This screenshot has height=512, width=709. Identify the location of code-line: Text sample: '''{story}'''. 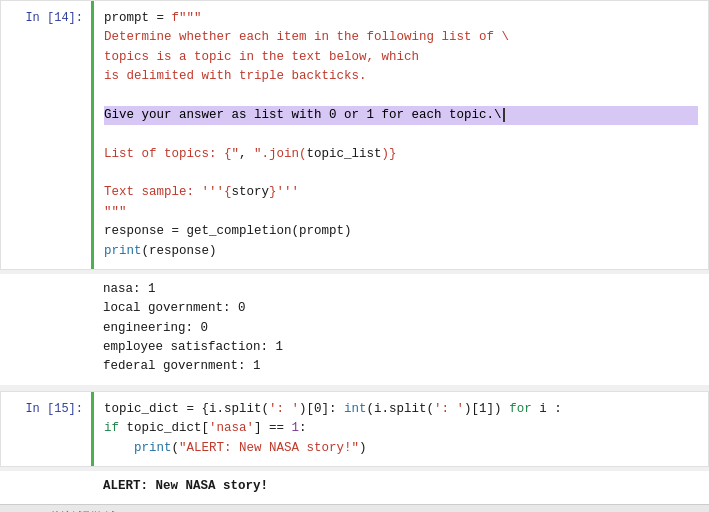
(401, 192).